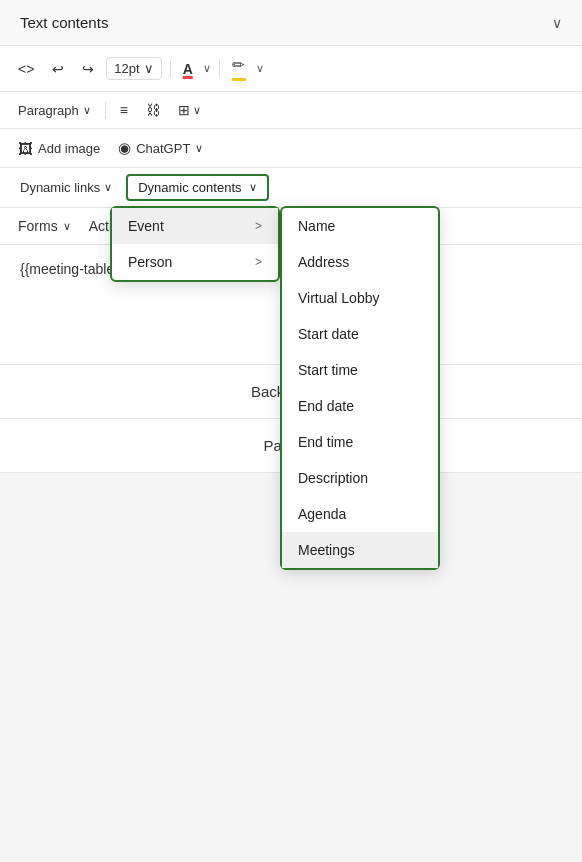  Describe the element at coordinates (188, 69) in the screenshot. I see `font-color-button: A` at that location.